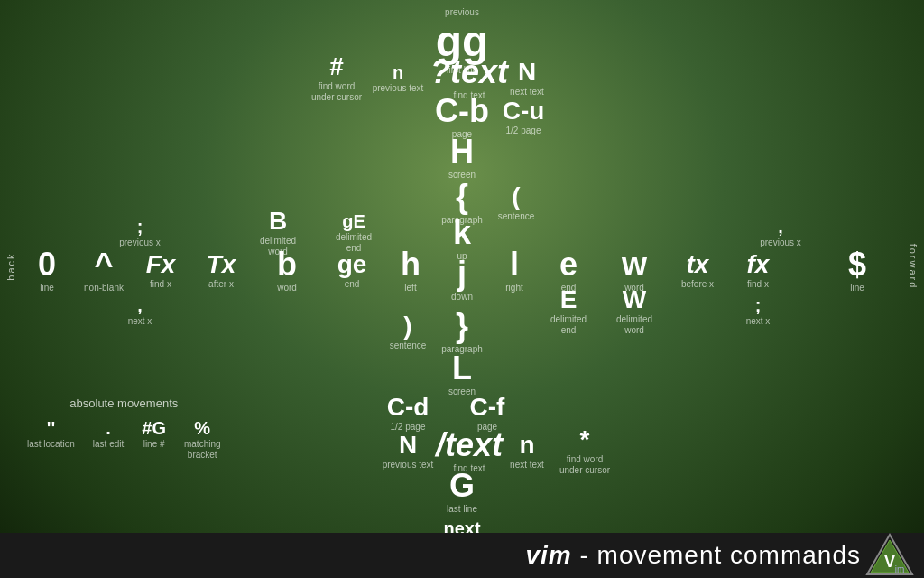 This screenshot has height=578, width=924. What do you see at coordinates (108, 434) in the screenshot?
I see `abs-cmd-_: .last edit` at bounding box center [108, 434].